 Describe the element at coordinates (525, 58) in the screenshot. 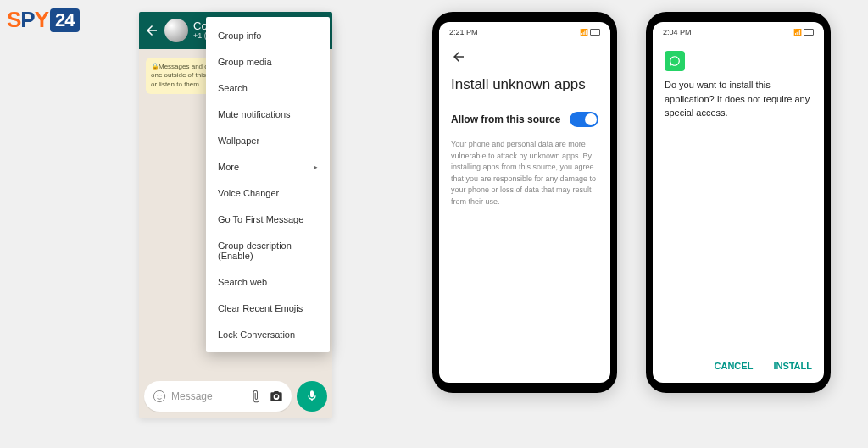

I see `back-button-row` at that location.